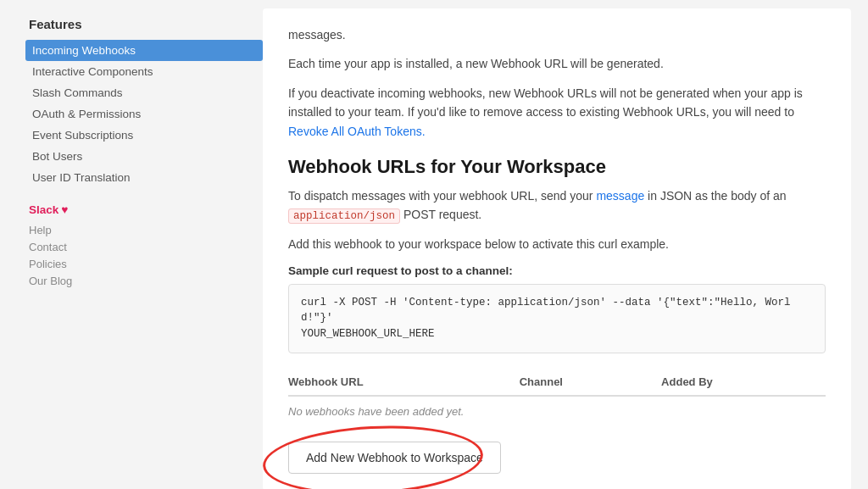 Image resolution: width=868 pixels, height=489 pixels. Describe the element at coordinates (144, 178) in the screenshot. I see `sidebar-item-user-id-translation: User ID Translation` at that location.